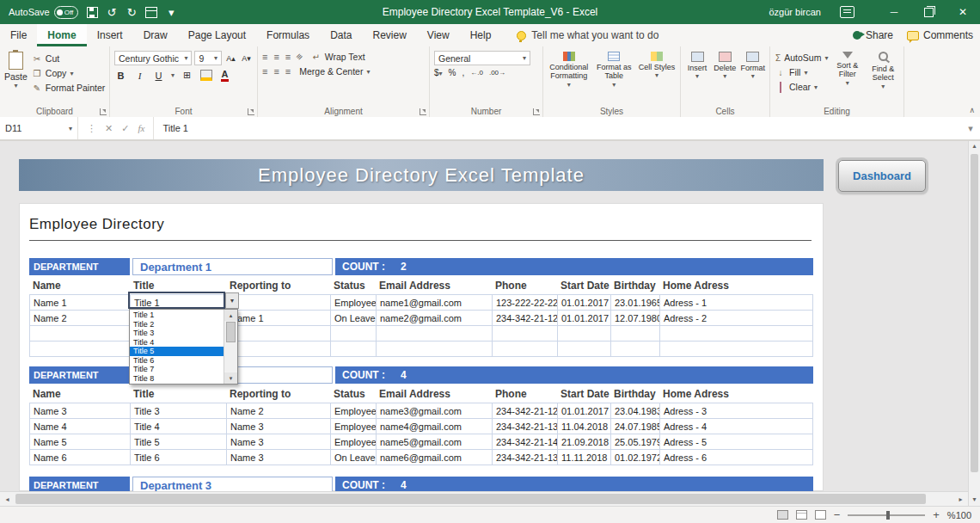  I want to click on column-header: Birthday, so click(634, 394).